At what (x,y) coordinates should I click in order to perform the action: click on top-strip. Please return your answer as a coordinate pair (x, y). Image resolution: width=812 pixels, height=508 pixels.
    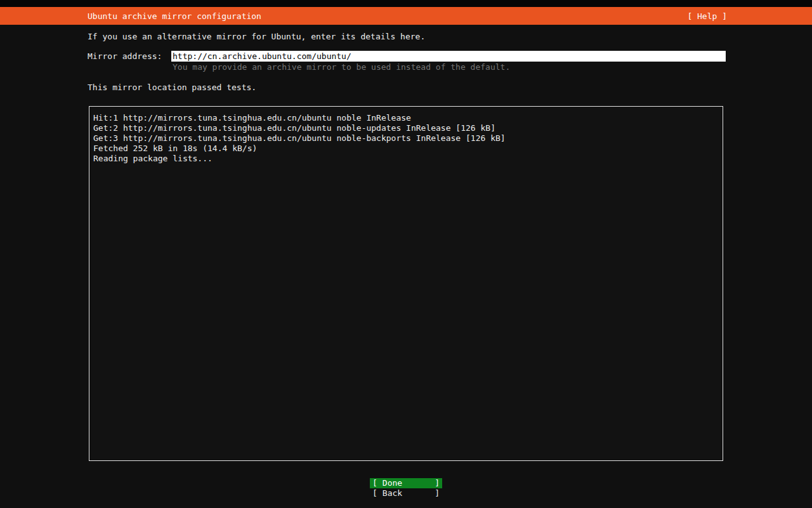
    Looking at the image, I should click on (406, 4).